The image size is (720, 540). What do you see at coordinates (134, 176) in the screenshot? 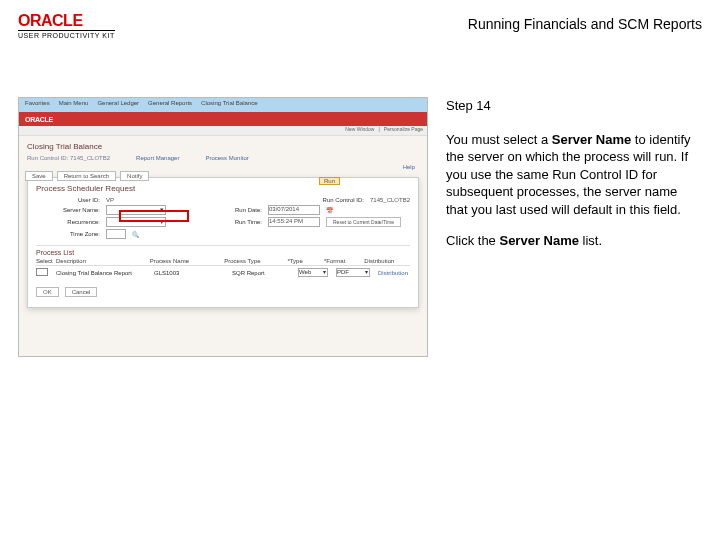
I see `notify-button: Notify` at bounding box center [134, 176].